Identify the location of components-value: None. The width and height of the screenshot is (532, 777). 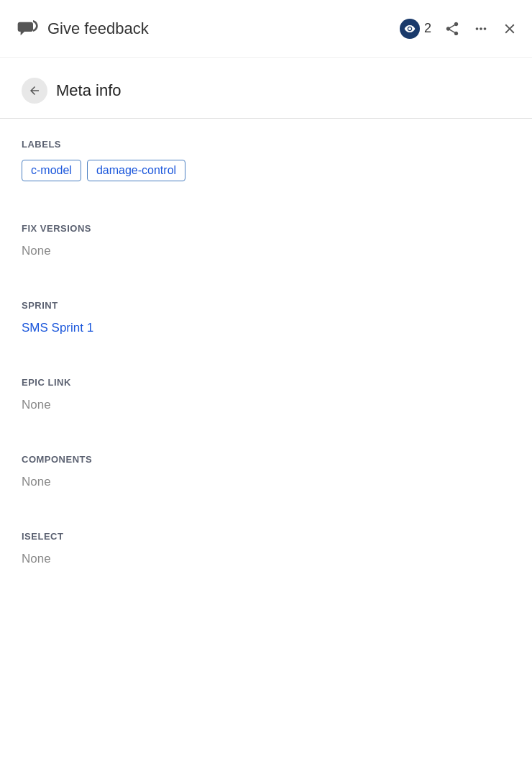
(266, 482).